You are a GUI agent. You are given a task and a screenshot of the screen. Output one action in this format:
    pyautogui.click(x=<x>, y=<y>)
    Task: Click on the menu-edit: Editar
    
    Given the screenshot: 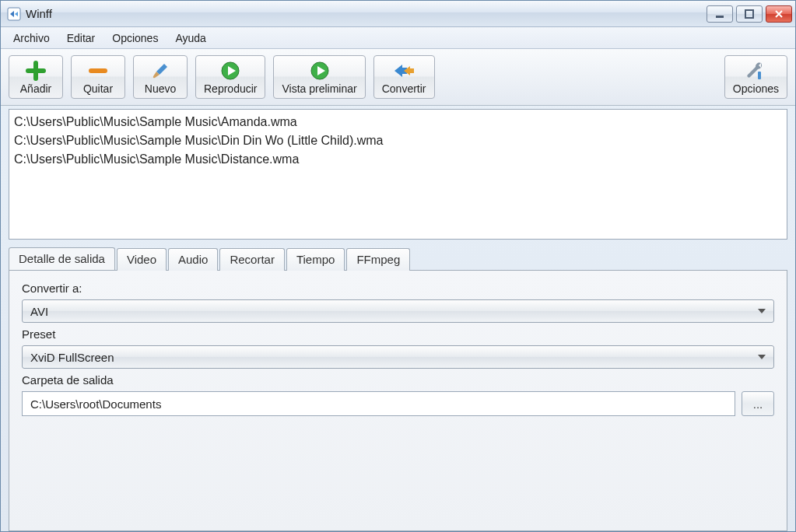 What is the action you would take?
    pyautogui.click(x=81, y=38)
    